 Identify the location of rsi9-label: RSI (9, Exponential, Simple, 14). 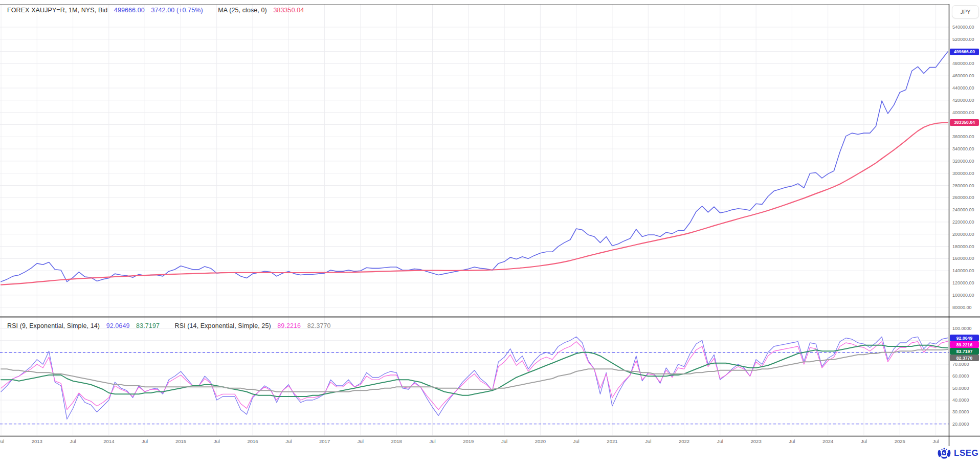
(53, 326).